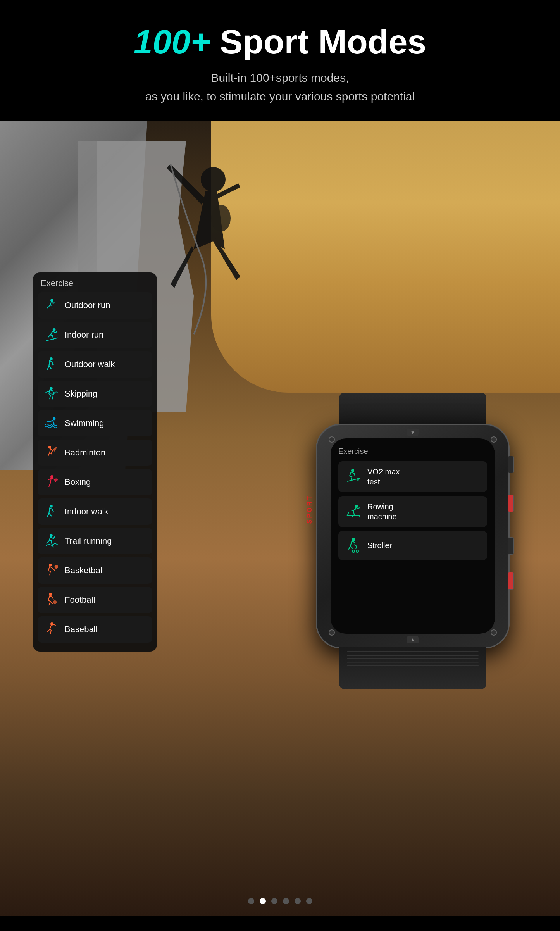  I want to click on sport-item-swimming: Swimming, so click(95, 423).